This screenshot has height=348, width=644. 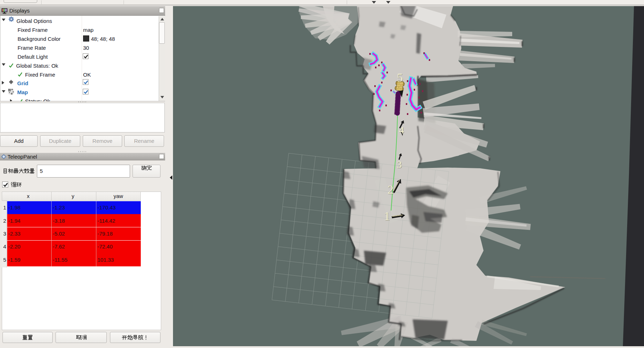 I want to click on svg-text: 3, so click(x=399, y=165).